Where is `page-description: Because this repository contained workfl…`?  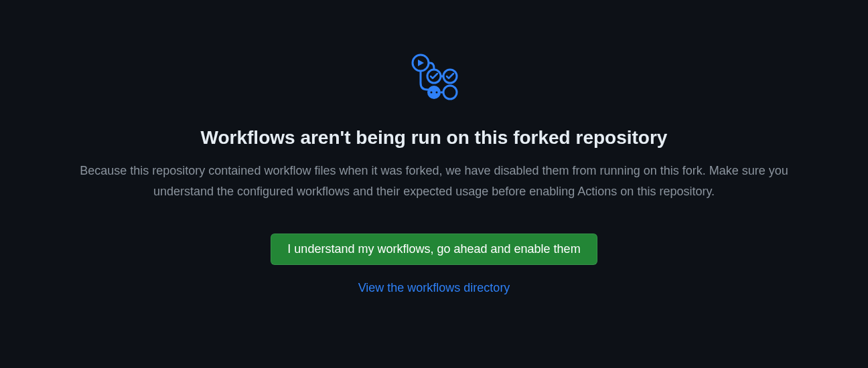 page-description: Because this repository contained workfl… is located at coordinates (434, 181).